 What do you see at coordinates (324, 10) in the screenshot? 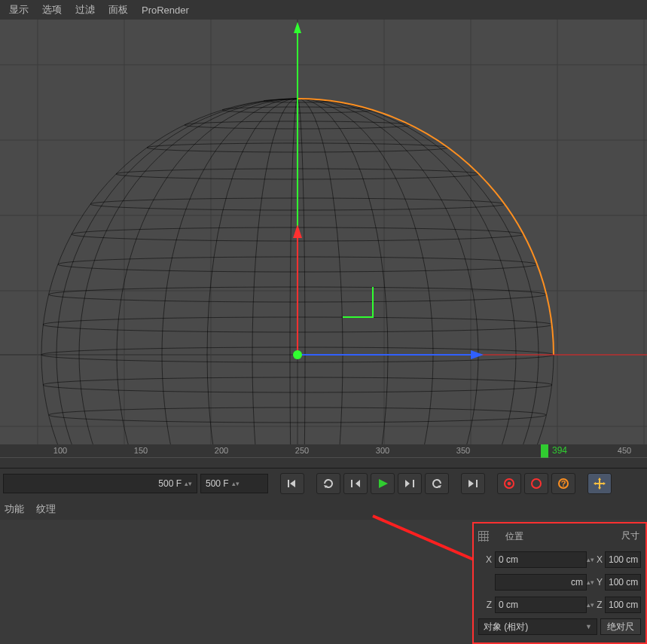
I see `menubar: 显示 选项 过滤 面板 ProRender` at bounding box center [324, 10].